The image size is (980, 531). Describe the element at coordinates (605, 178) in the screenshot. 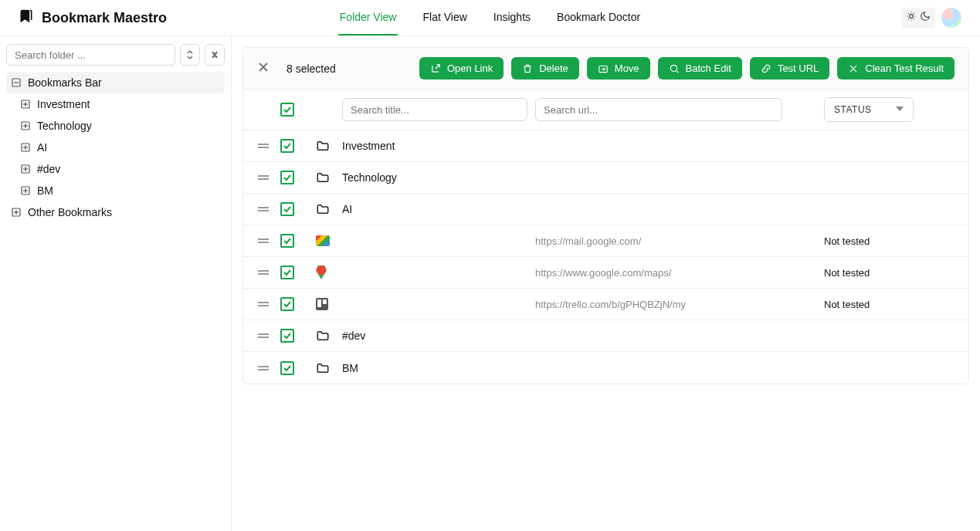

I see `table-row: Technology` at that location.